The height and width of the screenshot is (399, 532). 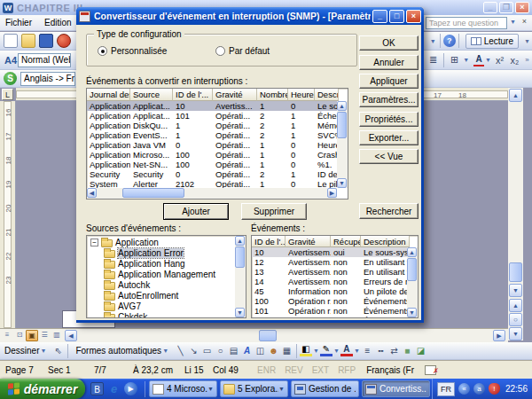 What do you see at coordinates (466, 23) in the screenshot?
I see `ask-question-box: Tapez une question` at bounding box center [466, 23].